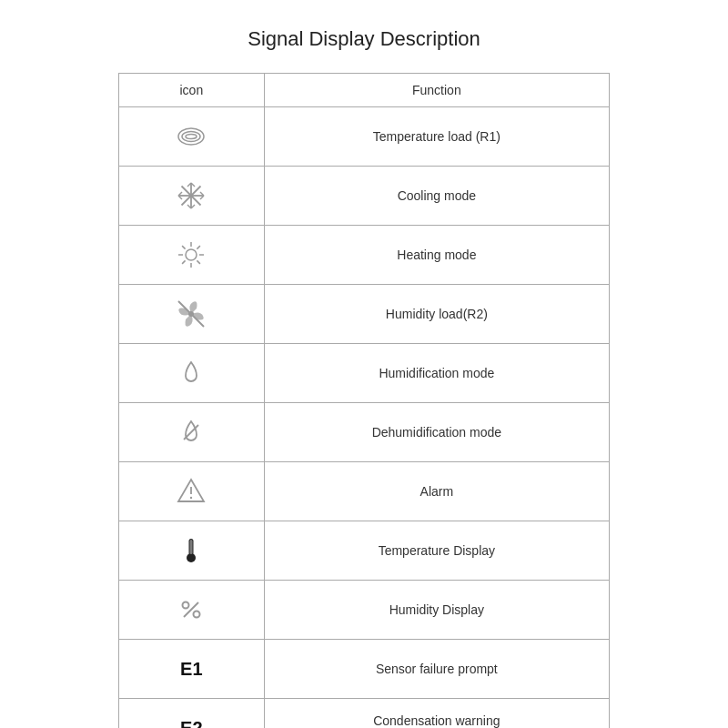 This screenshot has height=728, width=728. What do you see at coordinates (437, 315) in the screenshot?
I see `function-cell-4: Humidity load(R2)` at bounding box center [437, 315].